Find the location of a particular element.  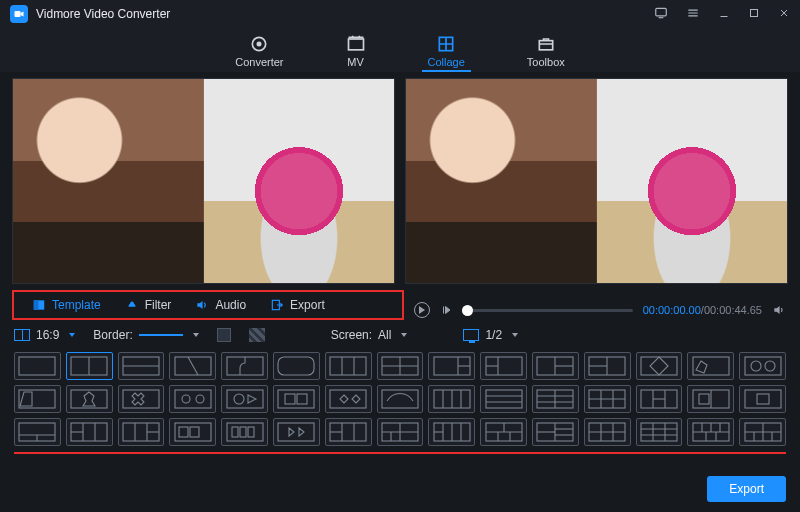

nav-collage: Collage is located at coordinates (446, 53).